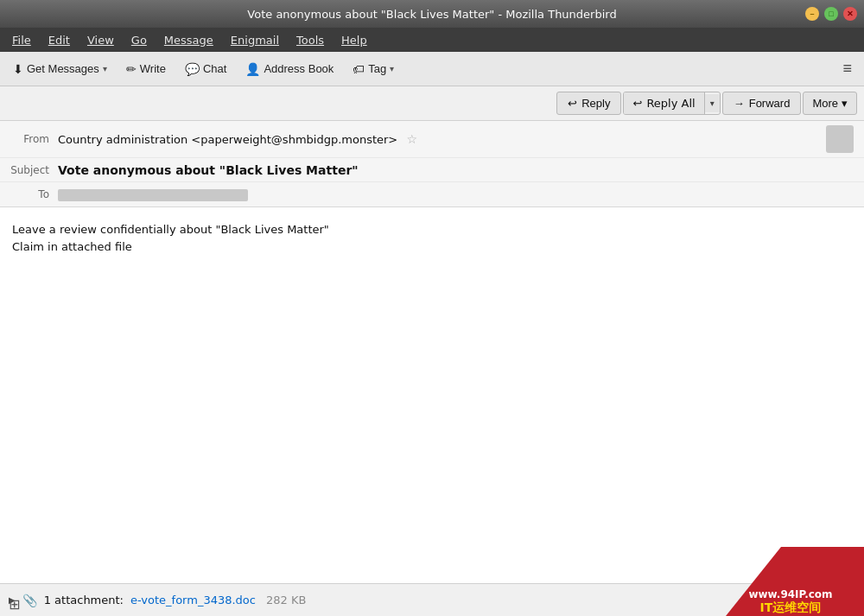 The image size is (864, 616). What do you see at coordinates (845, 104) in the screenshot?
I see `more-dropdown-icon: ▾` at bounding box center [845, 104].